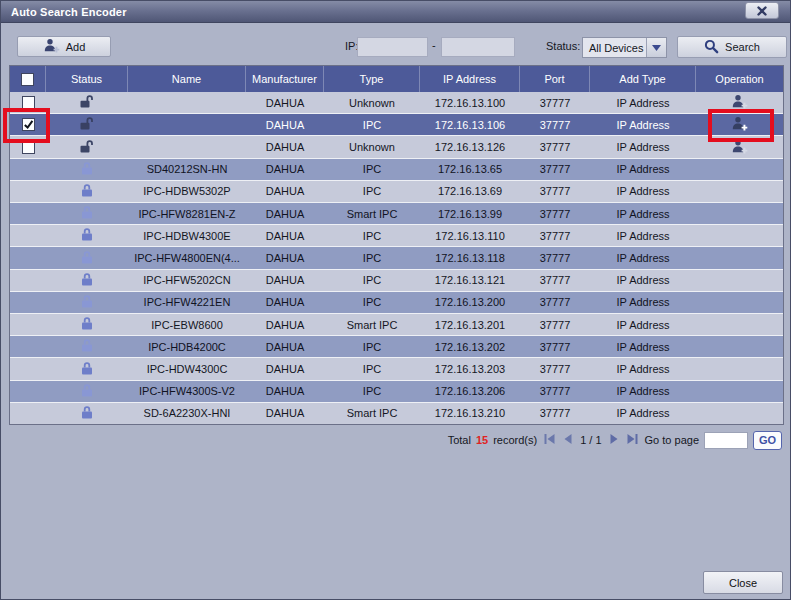 The height and width of the screenshot is (600, 791). Describe the element at coordinates (726, 440) in the screenshot. I see `goto-page-input` at that location.